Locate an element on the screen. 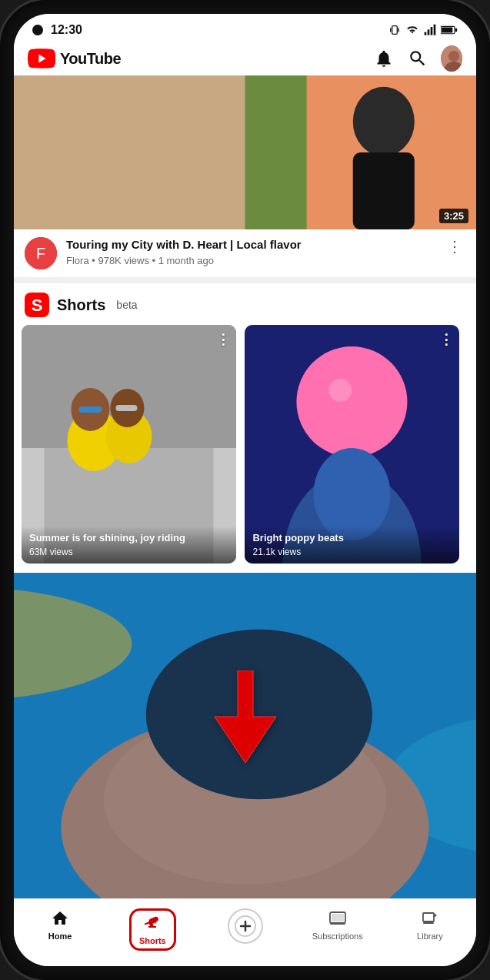 The width and height of the screenshot is (490, 980). vibrate-icon is located at coordinates (395, 30).